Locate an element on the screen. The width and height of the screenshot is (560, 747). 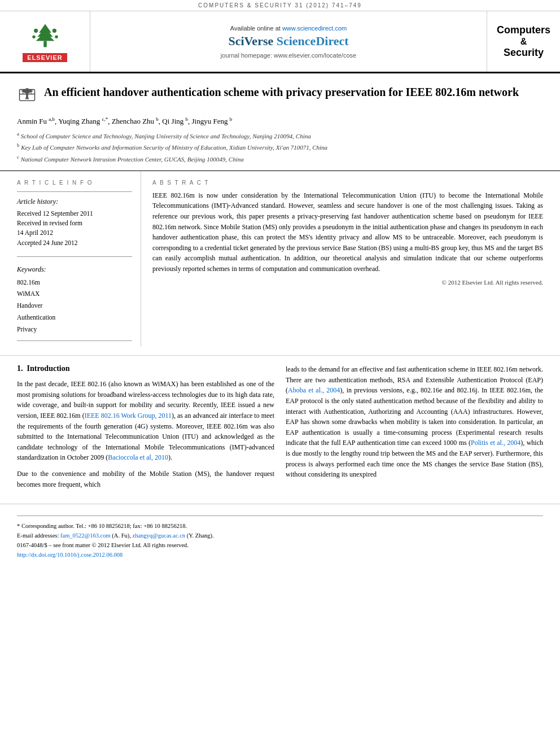
footer-email1-link: fam_0522@163.com is located at coordinates (86, 535).